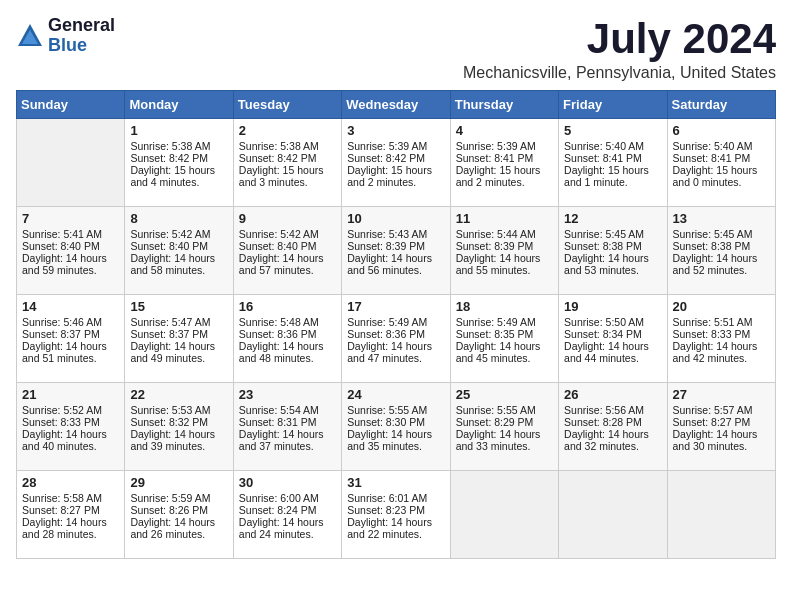 This screenshot has height=612, width=792. What do you see at coordinates (612, 410) in the screenshot?
I see `sunrise-text: Sunrise: 5:56 AM` at bounding box center [612, 410].